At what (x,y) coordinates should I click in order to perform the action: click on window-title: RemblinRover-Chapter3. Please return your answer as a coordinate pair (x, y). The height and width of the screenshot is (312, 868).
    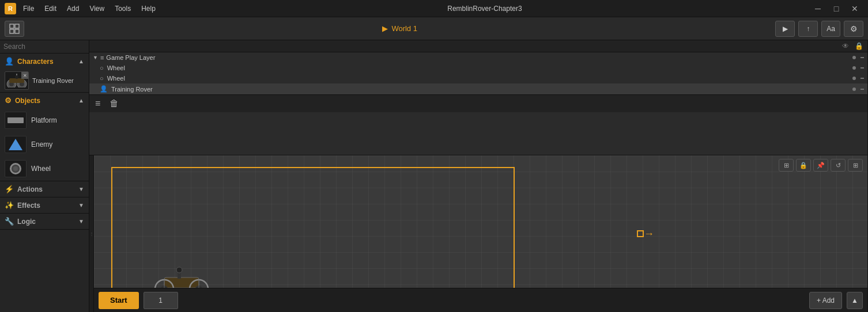
    Looking at the image, I should click on (484, 9).